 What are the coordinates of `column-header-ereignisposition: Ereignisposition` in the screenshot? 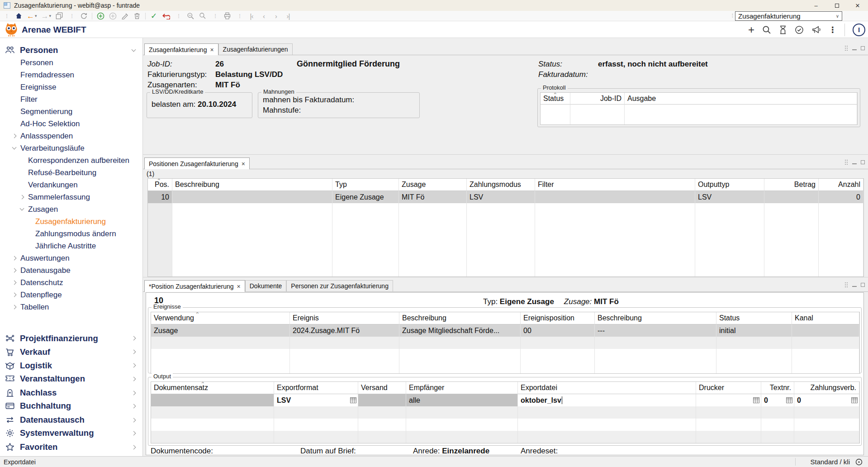 It's located at (558, 319).